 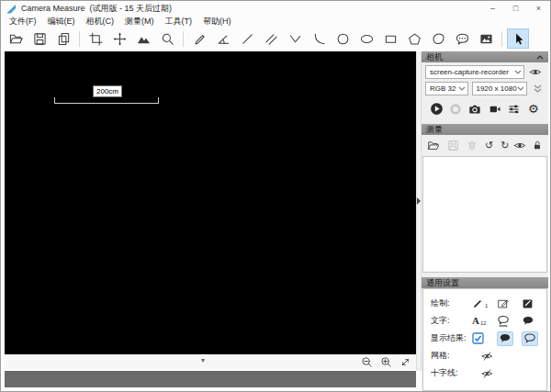 What do you see at coordinates (433, 145) in the screenshot?
I see `measure-open-button` at bounding box center [433, 145].